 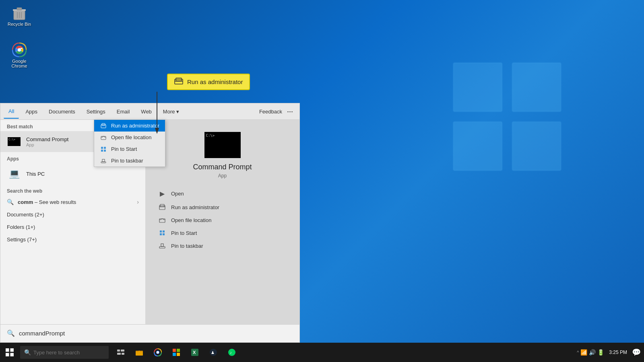 What do you see at coordinates (11, 111) in the screenshot?
I see `tab-all: All` at bounding box center [11, 111].